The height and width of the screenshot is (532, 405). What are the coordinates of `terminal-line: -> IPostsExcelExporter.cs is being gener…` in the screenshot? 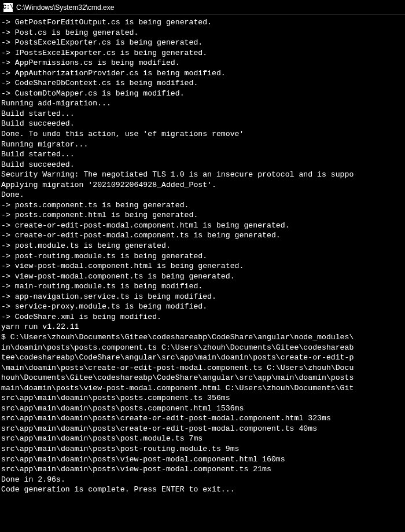 It's located at (203, 53).